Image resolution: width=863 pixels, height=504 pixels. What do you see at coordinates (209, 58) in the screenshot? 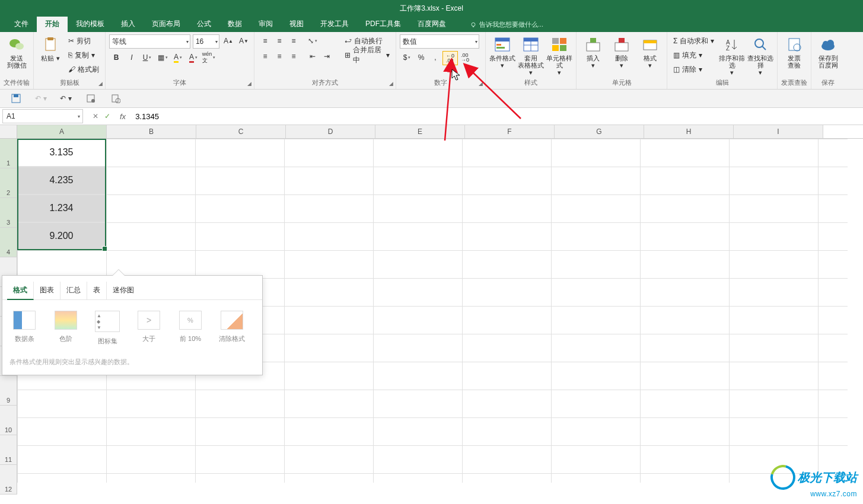
I see `phonetic-button: wén文` at bounding box center [209, 58].